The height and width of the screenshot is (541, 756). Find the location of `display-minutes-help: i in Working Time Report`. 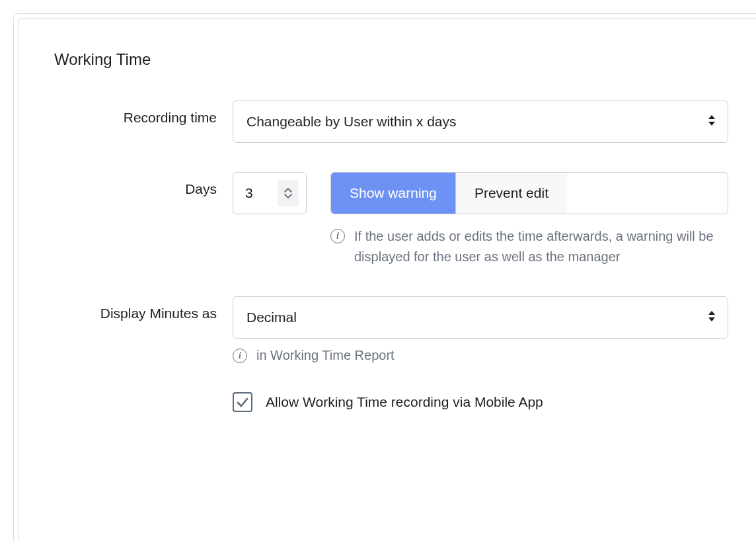

display-minutes-help: i in Working Time Report is located at coordinates (480, 356).